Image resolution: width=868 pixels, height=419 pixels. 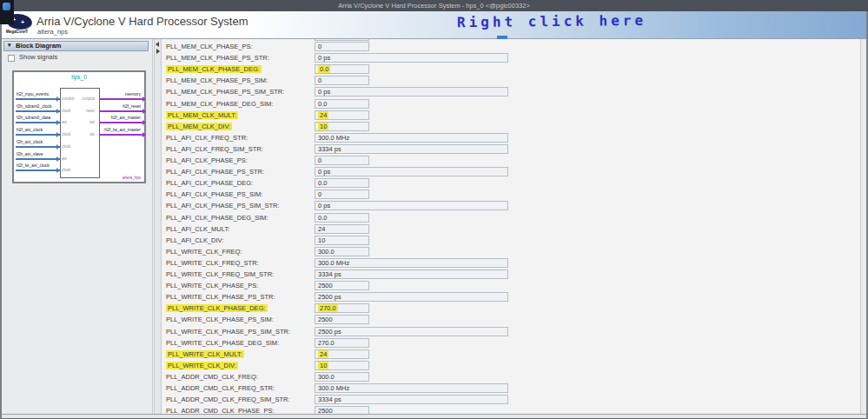 What do you see at coordinates (221, 297) in the screenshot?
I see `param-label: PLL_WRITE_CLK_PHASE_PS_STR:` at bounding box center [221, 297].